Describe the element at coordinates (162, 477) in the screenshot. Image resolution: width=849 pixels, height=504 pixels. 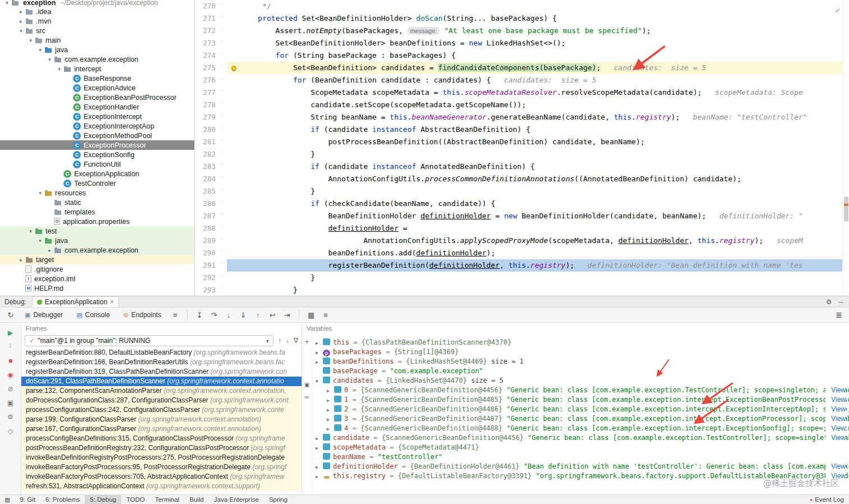
I see `frame-row-13: invokeBeanFactoryPostProcessors:705, Abs…` at that location.